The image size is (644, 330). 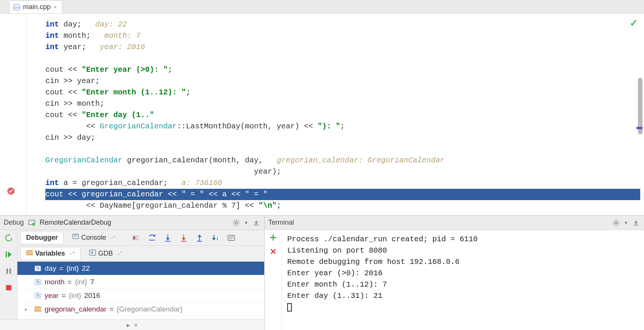 I want to click on resume-button, so click(x=9, y=254).